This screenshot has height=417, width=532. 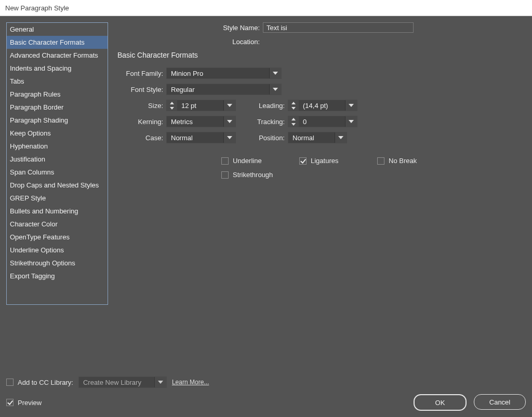 What do you see at coordinates (322, 55) in the screenshot?
I see `panel-title: Basic Character Formats` at bounding box center [322, 55].